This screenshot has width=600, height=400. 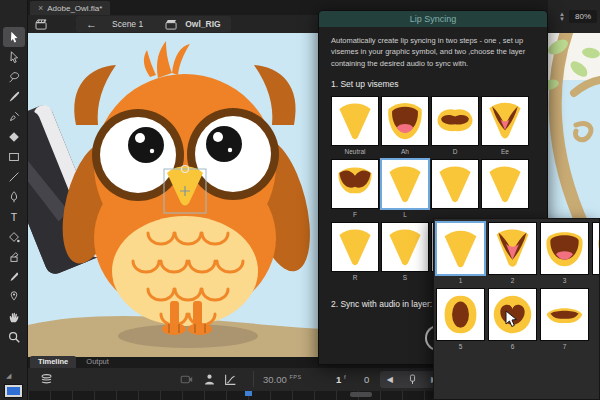 I want to click on asset-warp-tool, so click(x=14, y=297).